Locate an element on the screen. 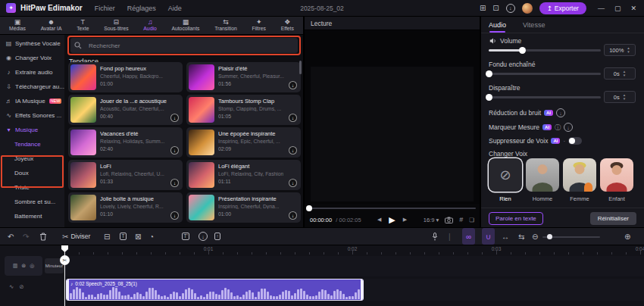 The image size is (644, 306). voice-option-homme is located at coordinates (542, 175).